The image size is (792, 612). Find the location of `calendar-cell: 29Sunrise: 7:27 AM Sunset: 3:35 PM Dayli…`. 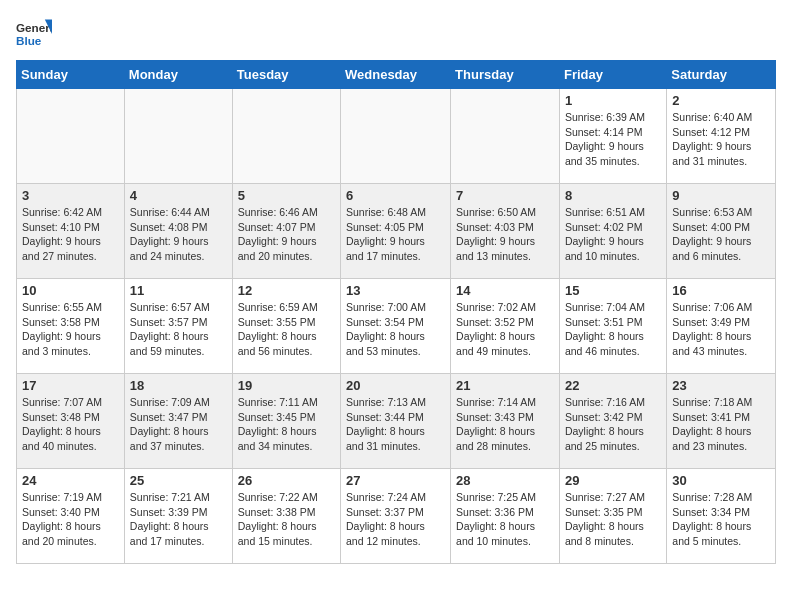

calendar-cell: 29Sunrise: 7:27 AM Sunset: 3:35 PM Dayli… is located at coordinates (612, 516).